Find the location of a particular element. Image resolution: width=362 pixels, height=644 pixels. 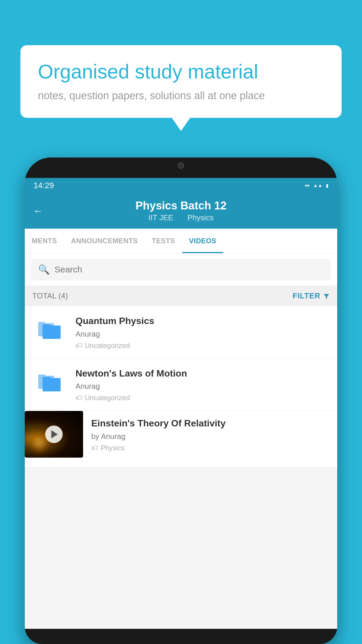

speech-bubble-heading: Organised study material is located at coordinates (181, 72).